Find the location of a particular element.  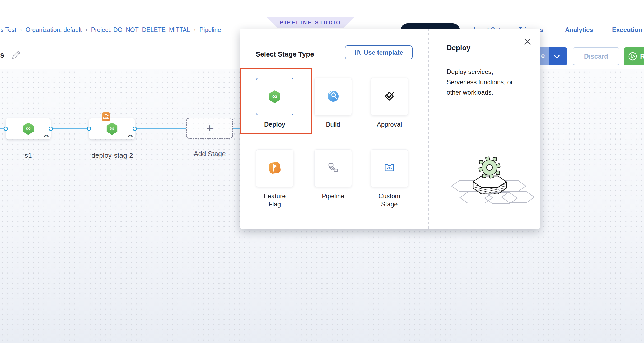

breadcrumb-item-account: s Test is located at coordinates (8, 30).